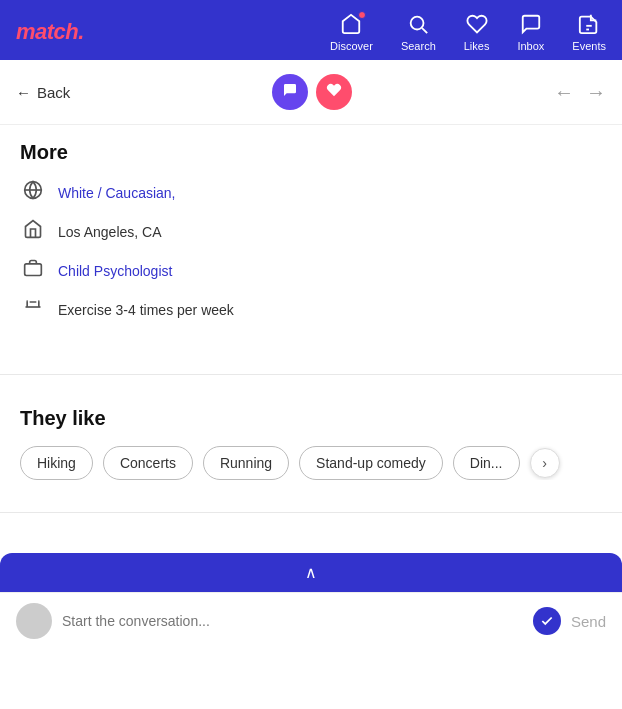 Image resolution: width=622 pixels, height=709 pixels. Describe the element at coordinates (531, 26) in the screenshot. I see `inbox-icon` at that location.